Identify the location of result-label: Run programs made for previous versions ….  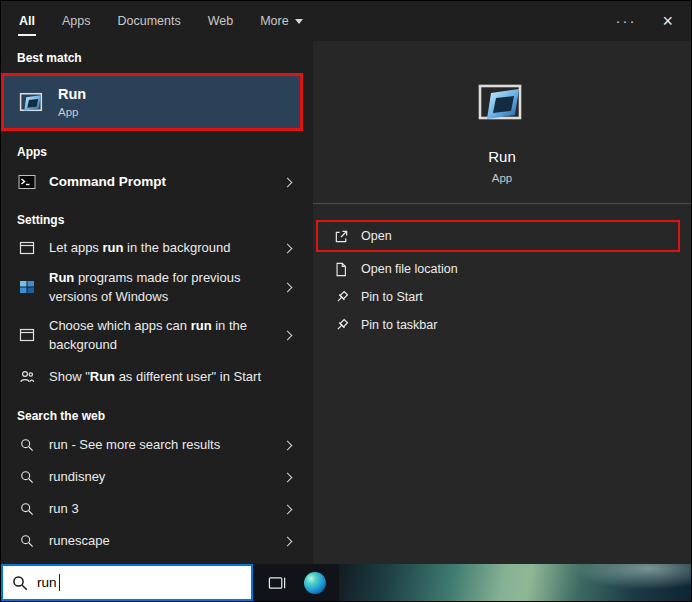
(166, 288).